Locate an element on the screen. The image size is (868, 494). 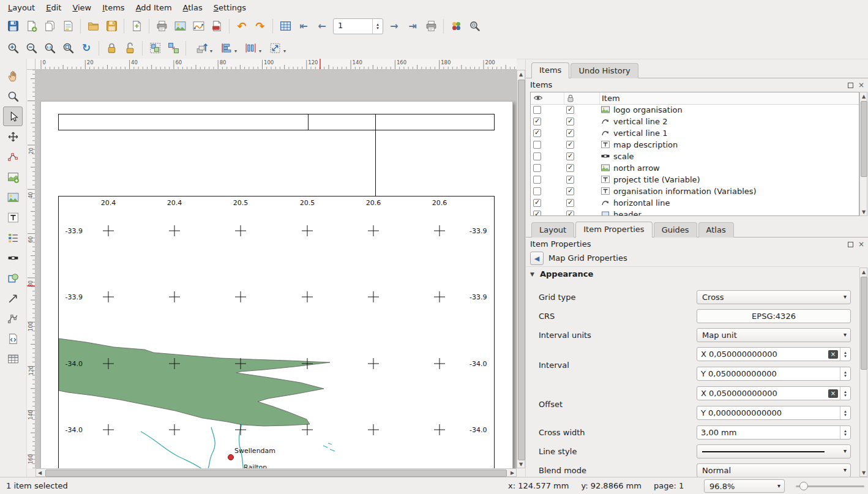
previous-feature-button: ← is located at coordinates (322, 26).